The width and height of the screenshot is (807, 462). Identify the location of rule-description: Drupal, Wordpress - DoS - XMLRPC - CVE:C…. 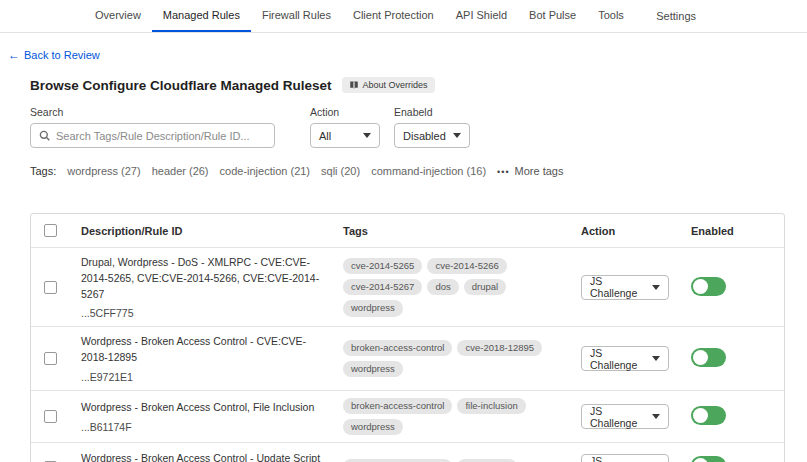
(205, 278).